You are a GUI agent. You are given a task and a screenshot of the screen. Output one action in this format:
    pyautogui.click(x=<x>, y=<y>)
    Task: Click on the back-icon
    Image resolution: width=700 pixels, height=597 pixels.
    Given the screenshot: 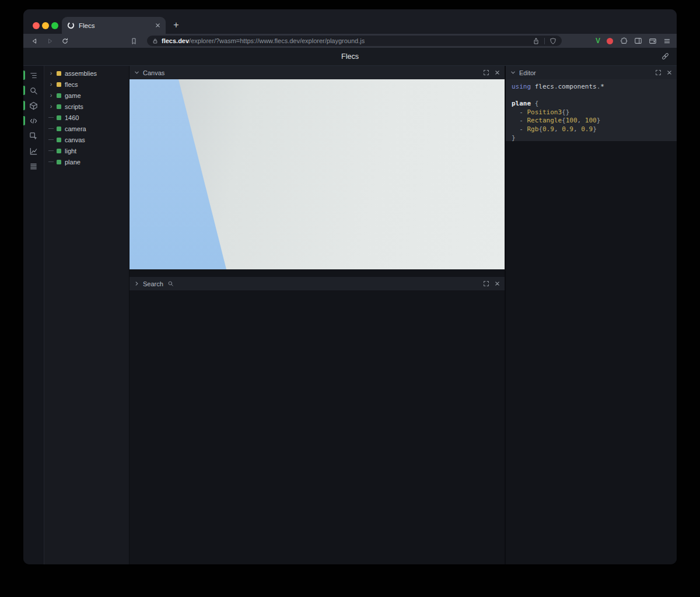 What is the action you would take?
    pyautogui.click(x=34, y=41)
    